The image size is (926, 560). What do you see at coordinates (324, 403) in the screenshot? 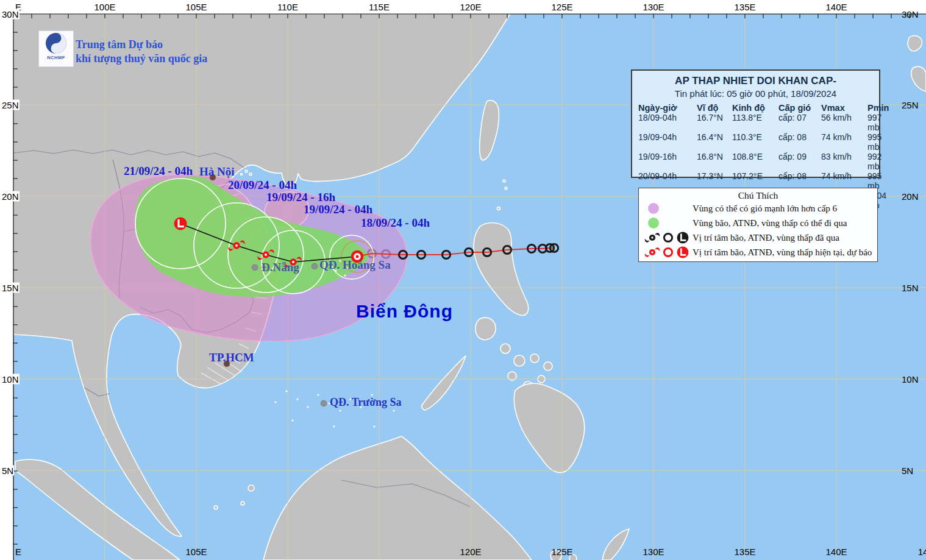
I see `city-dot-QĐ. Trường Sa` at bounding box center [324, 403].